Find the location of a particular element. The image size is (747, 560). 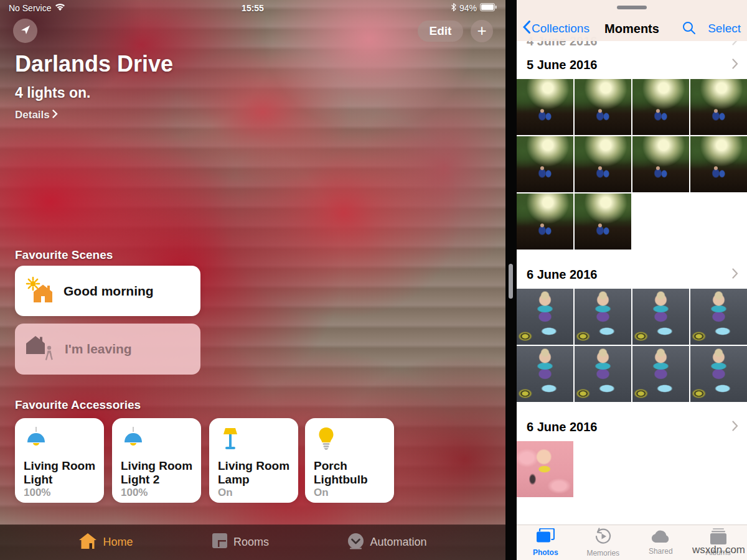

details-link: Details is located at coordinates (36, 115).